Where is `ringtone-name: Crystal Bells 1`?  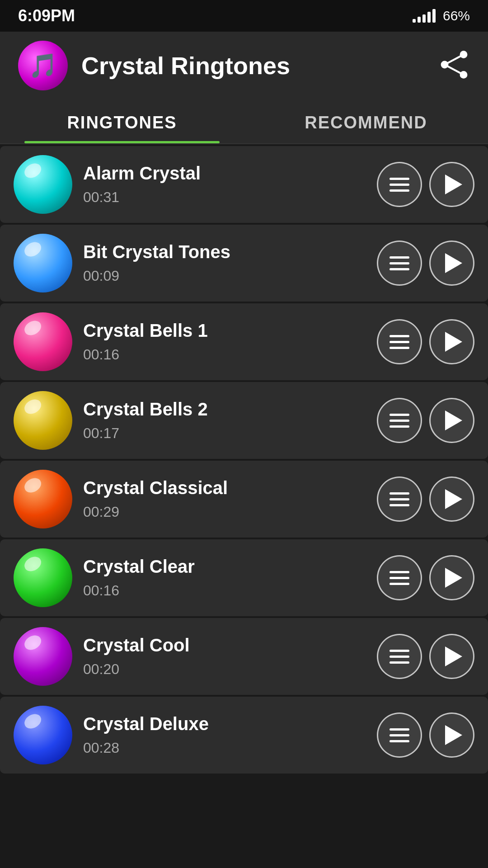
ringtone-name: Crystal Bells 1 is located at coordinates (225, 331).